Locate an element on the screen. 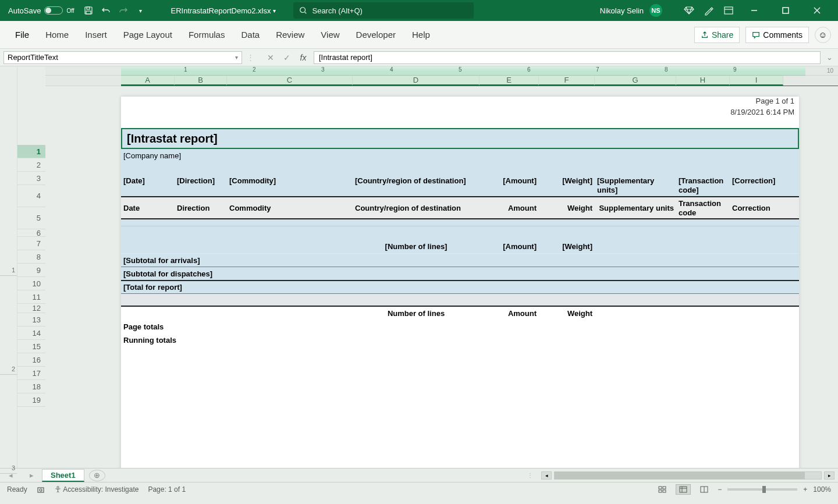 This screenshot has width=838, height=504. tab-help: Help is located at coordinates (421, 35).